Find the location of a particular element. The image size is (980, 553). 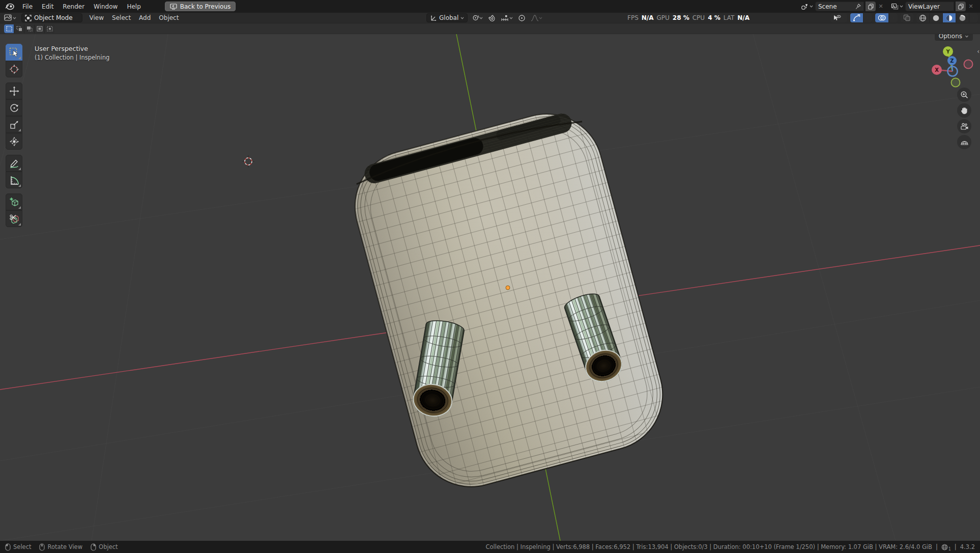

shading-rendered-button is located at coordinates (963, 18).